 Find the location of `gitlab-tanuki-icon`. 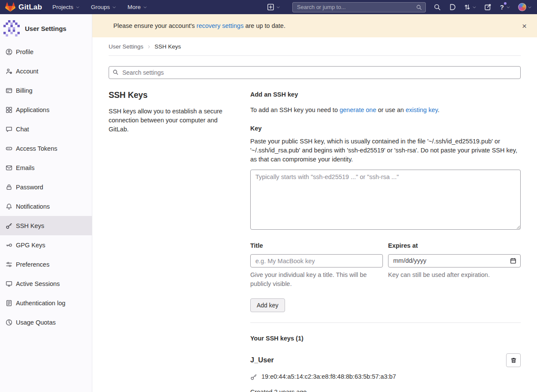

gitlab-tanuki-icon is located at coordinates (10, 7).